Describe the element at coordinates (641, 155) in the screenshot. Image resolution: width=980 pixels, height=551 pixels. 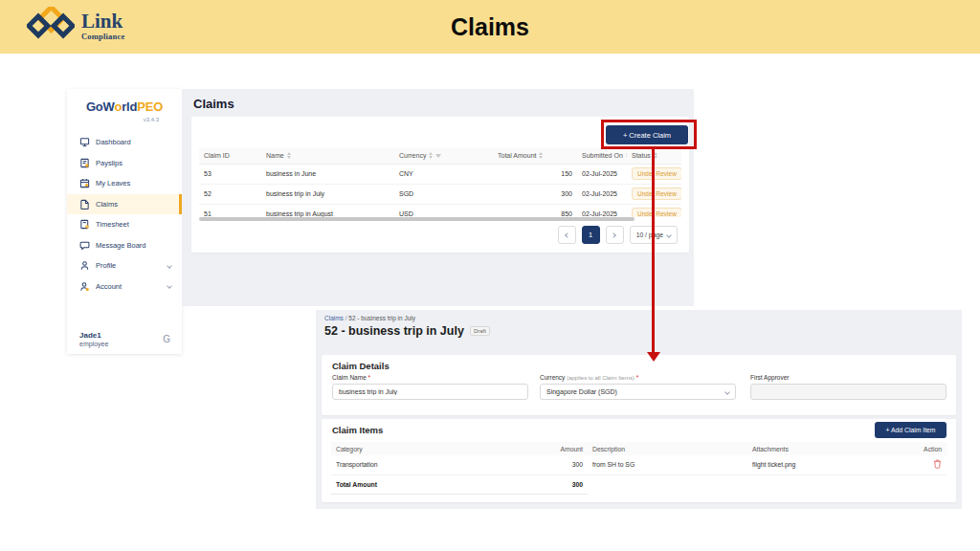
I see `col-status: Status` at that location.